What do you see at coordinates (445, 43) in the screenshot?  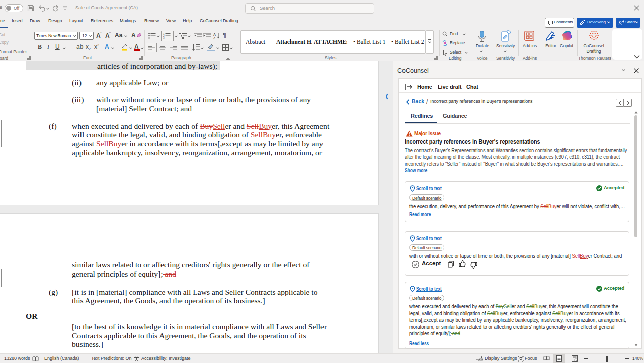 I see `svg-text: b` at bounding box center [445, 43].